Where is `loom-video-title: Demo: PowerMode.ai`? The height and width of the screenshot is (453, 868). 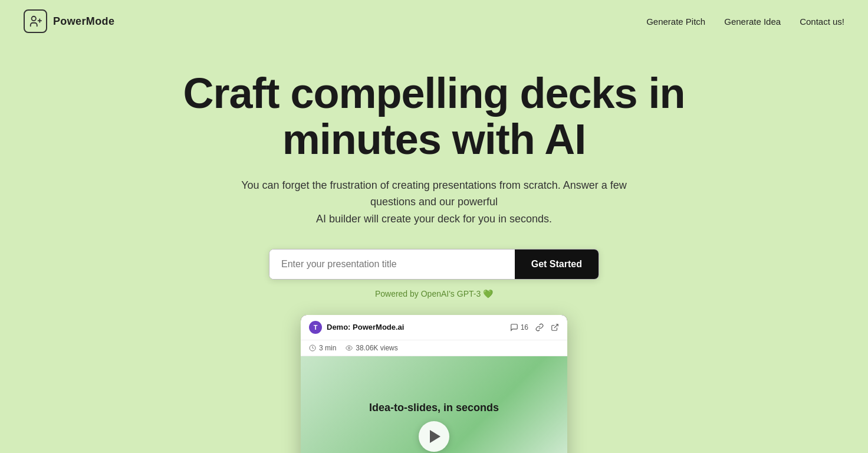 loom-video-title: Demo: PowerMode.ai is located at coordinates (366, 327).